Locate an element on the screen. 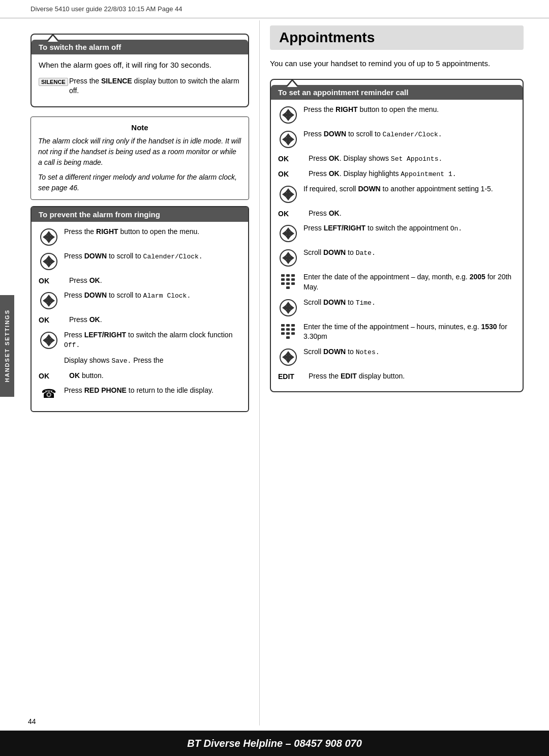  reminder-step-11-text: Enter the time of the appointment – hour… is located at coordinates (410, 332).